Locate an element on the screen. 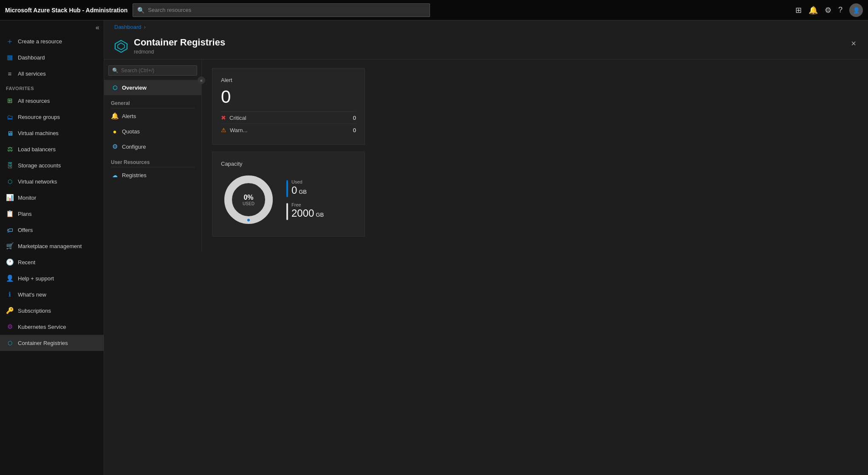 This screenshot has height=475, width=868. legend-free: Free 2000 GB is located at coordinates (305, 211).